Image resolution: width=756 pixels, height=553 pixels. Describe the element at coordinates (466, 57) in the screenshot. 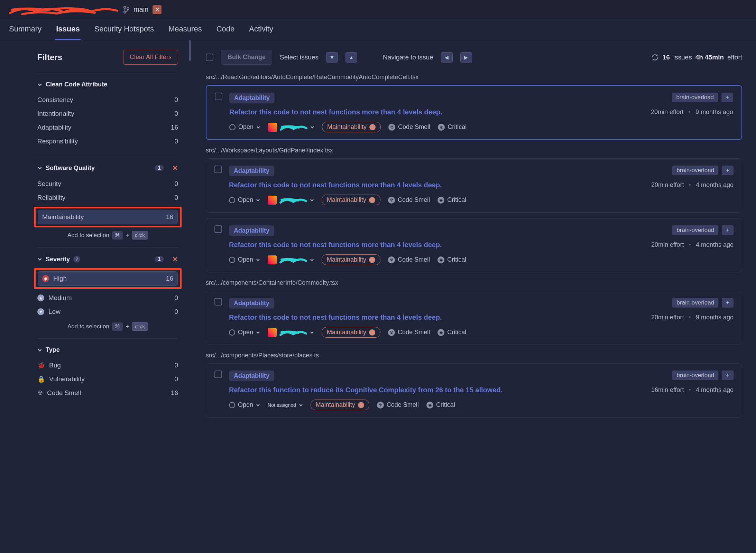

I see `navigate-next-button: ▶` at that location.